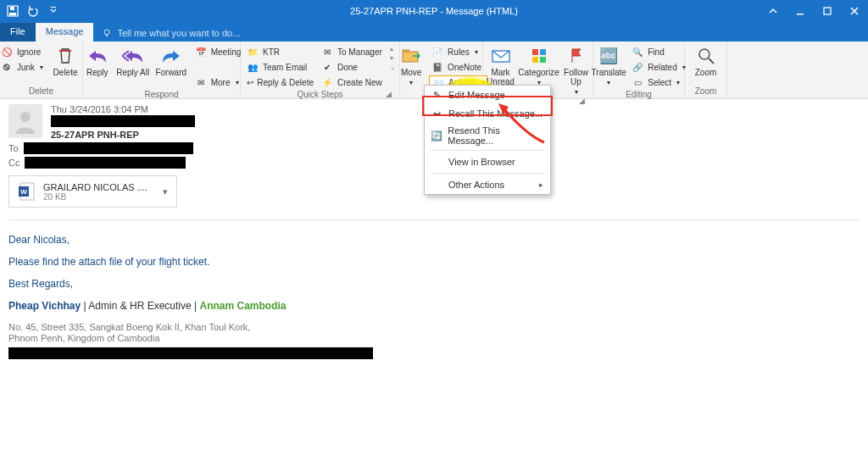 This screenshot has height=449, width=868. What do you see at coordinates (108, 148) in the screenshot?
I see `to-value-redacted` at bounding box center [108, 148].